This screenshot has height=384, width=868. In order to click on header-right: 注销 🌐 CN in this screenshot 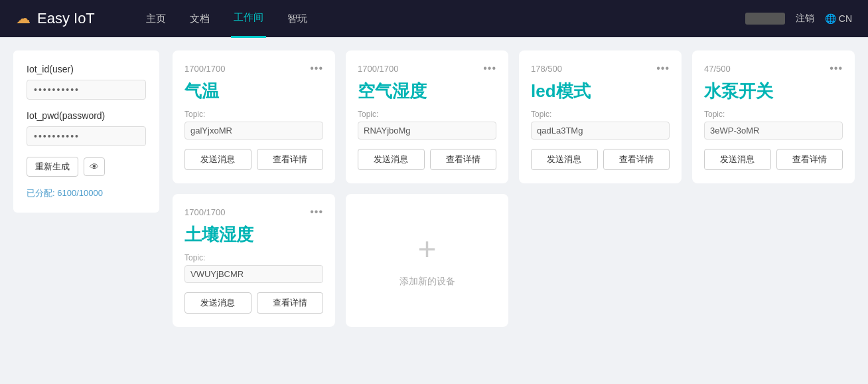, I will do `click(799, 19)`.